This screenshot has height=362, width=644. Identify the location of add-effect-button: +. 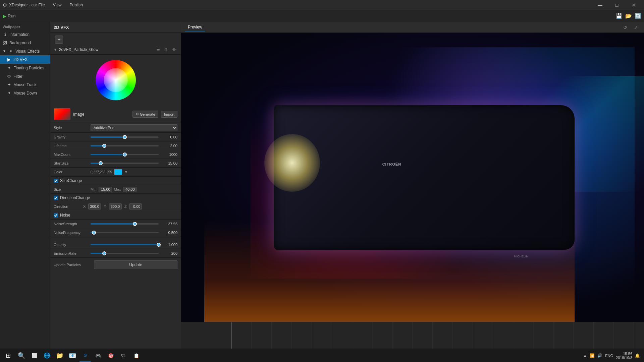
(59, 40).